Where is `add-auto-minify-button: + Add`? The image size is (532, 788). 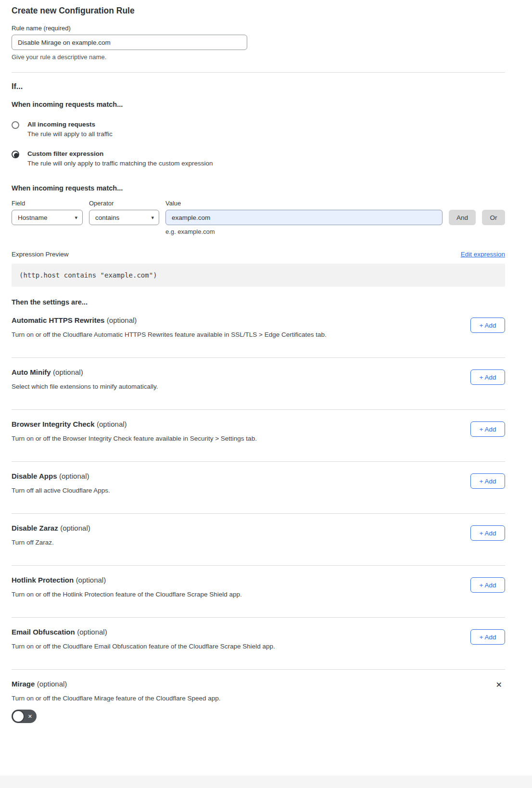 add-auto-minify-button: + Add is located at coordinates (488, 377).